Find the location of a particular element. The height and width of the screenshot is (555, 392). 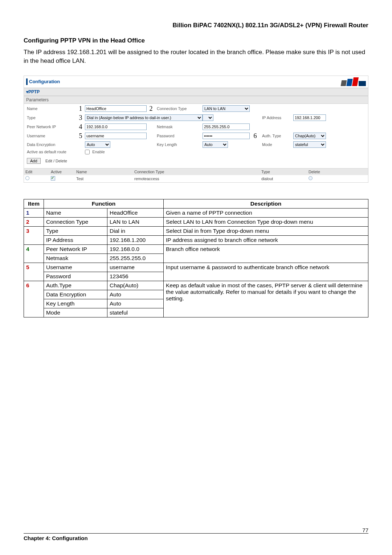

item-2: 2 is located at coordinates (34, 222).